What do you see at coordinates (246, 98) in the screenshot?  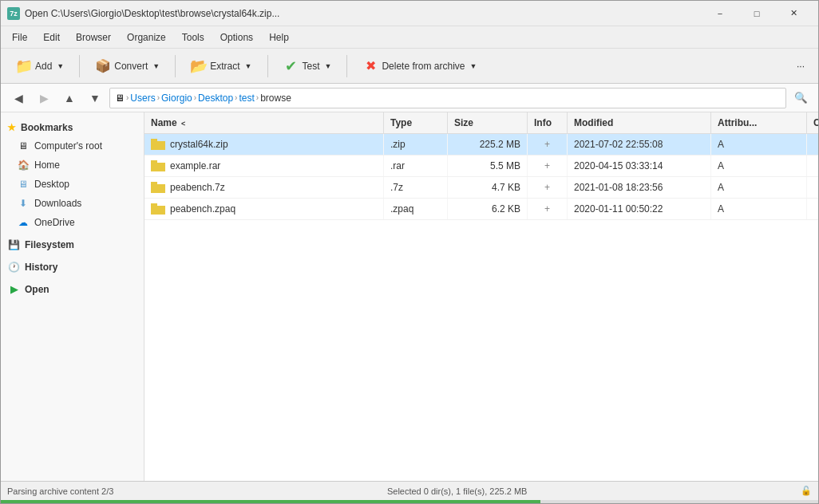 I see `bc-test: test` at bounding box center [246, 98].